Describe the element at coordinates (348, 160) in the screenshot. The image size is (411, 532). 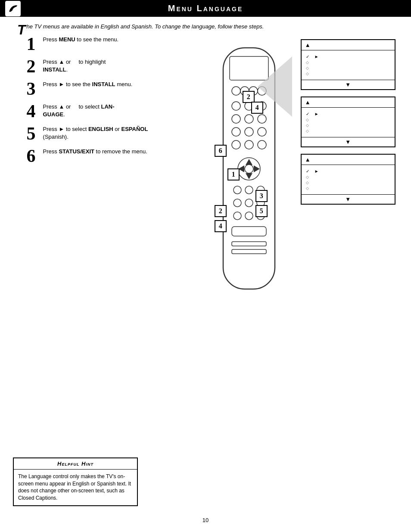
I see `screen3-header: ▲` at that location.